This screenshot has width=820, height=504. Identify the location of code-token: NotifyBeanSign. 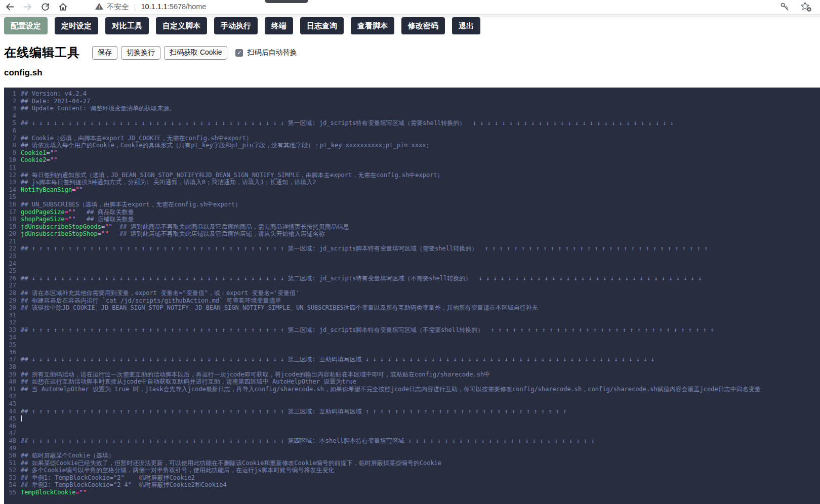
(47, 190).